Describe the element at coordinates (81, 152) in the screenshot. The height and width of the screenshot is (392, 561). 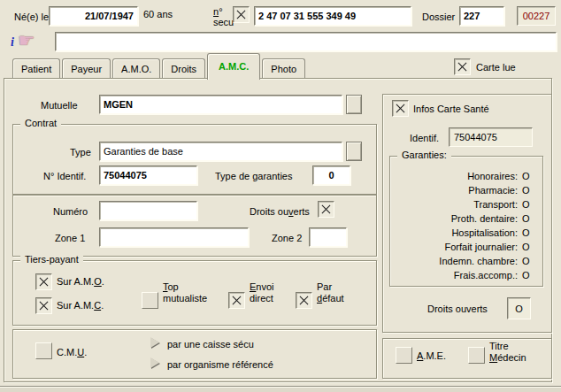
I see `contrat-type-label: Type` at that location.